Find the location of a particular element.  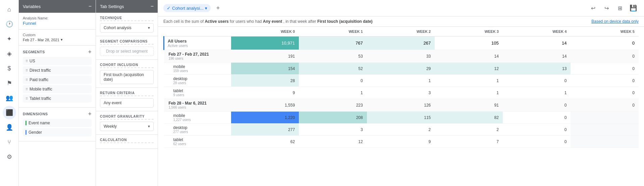

date-dropdown-icon: ▾ is located at coordinates (62, 40).